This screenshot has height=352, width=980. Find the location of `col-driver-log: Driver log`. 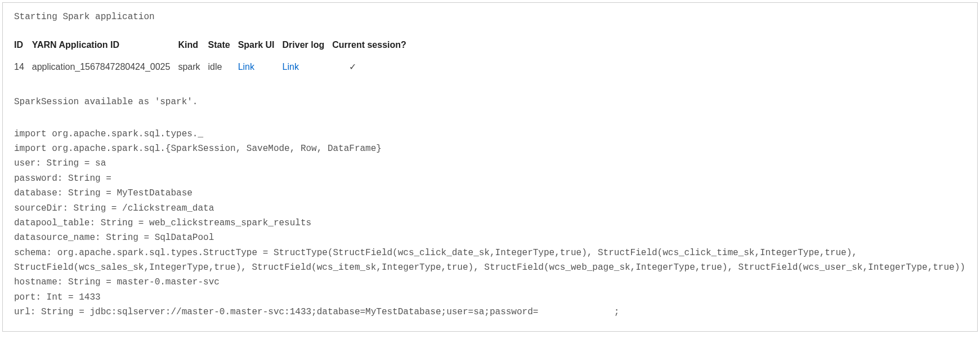

col-driver-log: Driver log is located at coordinates (307, 45).